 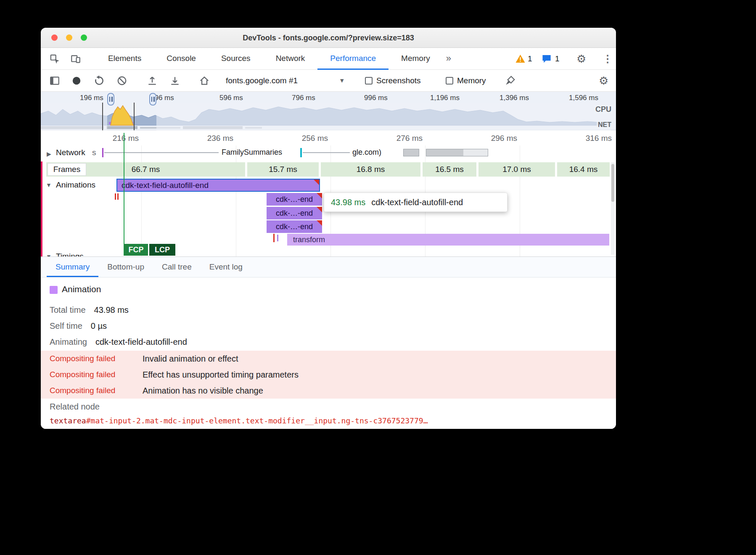 I want to click on tab-memory: Memory, so click(x=415, y=59).